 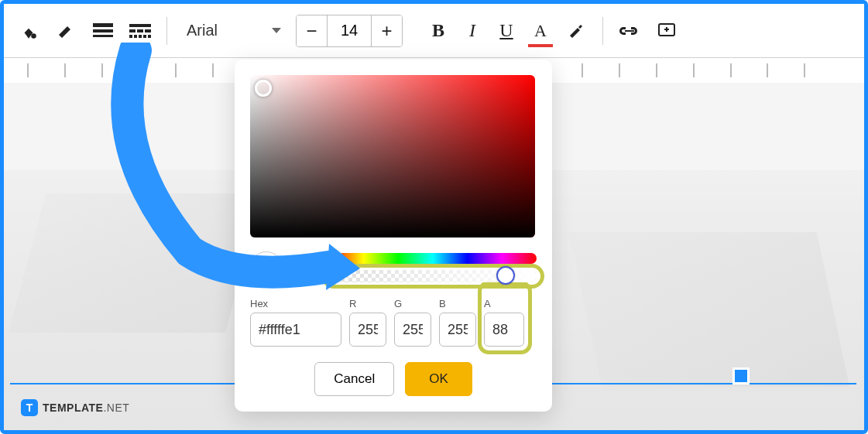 I want to click on b-input, so click(x=458, y=330).